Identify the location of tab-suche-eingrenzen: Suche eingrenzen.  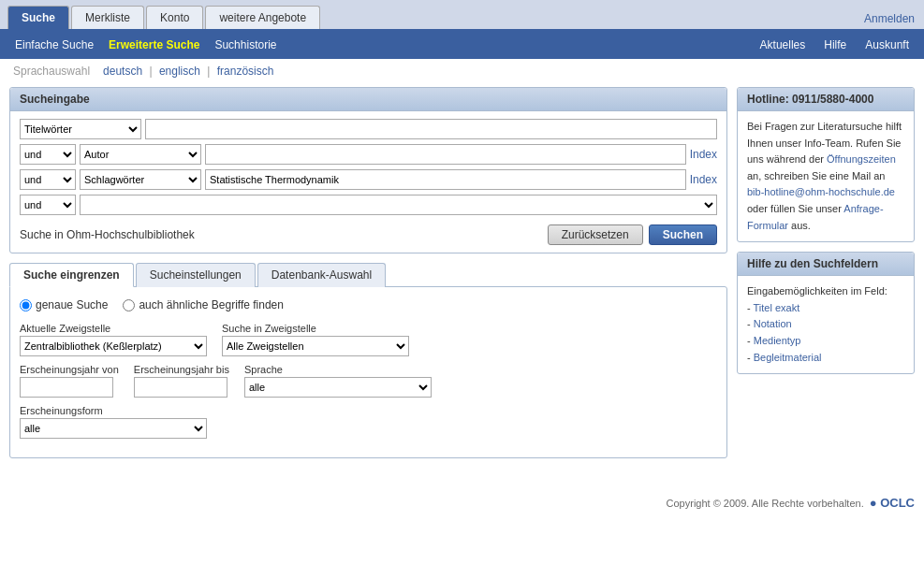
(71, 275).